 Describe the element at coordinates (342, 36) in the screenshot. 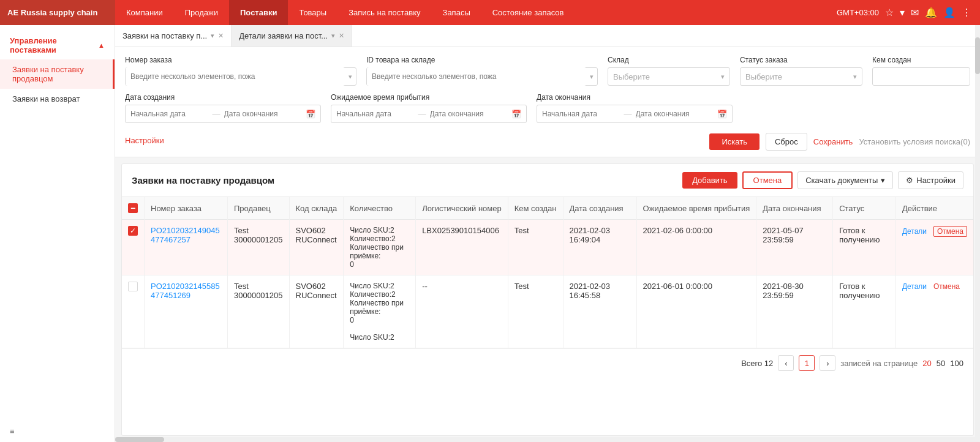

I see `tab-detail-close-icon: ✕` at that location.